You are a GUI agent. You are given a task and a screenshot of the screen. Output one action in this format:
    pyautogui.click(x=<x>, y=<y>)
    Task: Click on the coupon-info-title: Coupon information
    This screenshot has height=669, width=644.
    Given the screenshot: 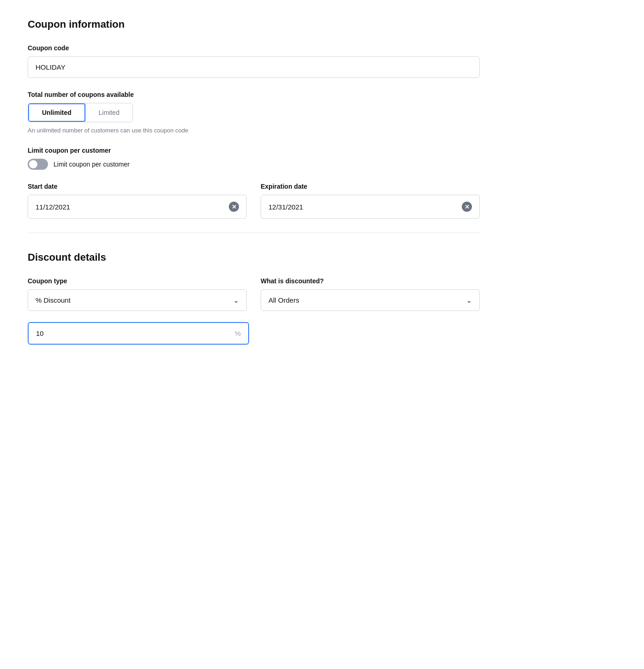 What is the action you would take?
    pyautogui.click(x=254, y=24)
    